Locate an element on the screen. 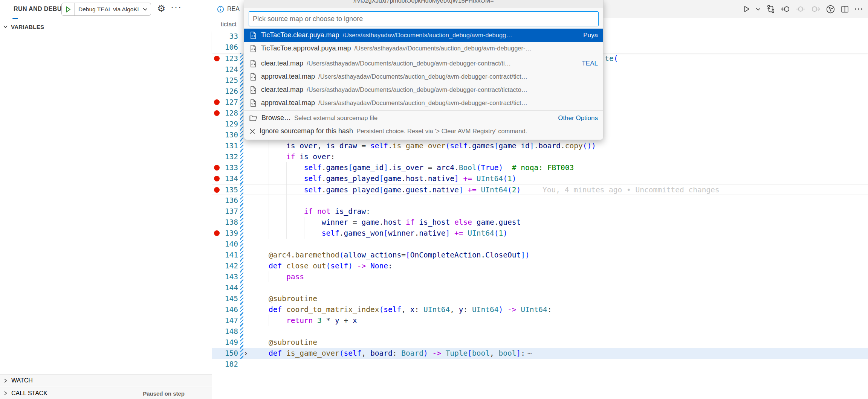 This screenshot has height=399, width=868. line-number: 129 is located at coordinates (231, 124).